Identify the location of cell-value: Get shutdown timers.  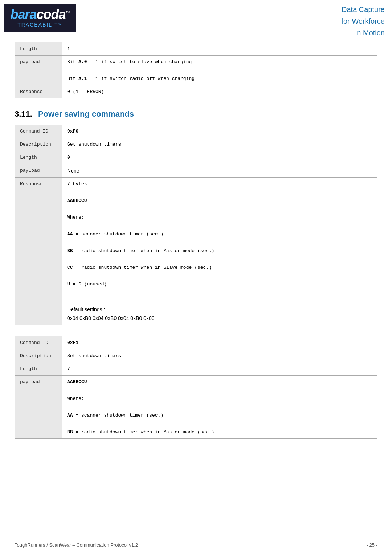
(220, 145).